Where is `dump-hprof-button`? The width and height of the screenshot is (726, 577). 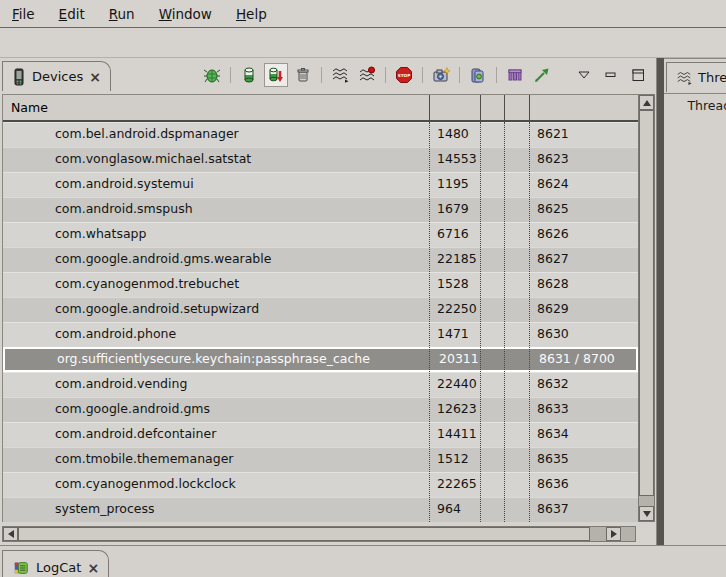 dump-hprof-button is located at coordinates (276, 75).